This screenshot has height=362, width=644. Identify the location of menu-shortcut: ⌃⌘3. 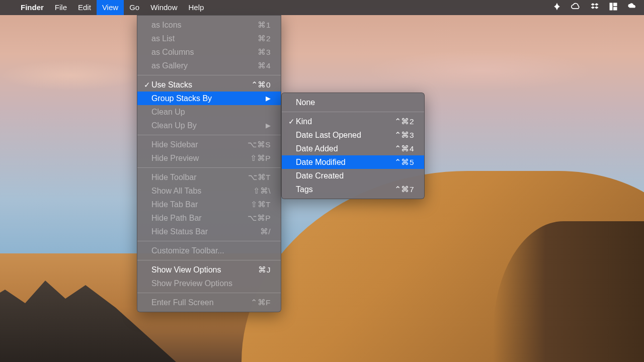
(405, 135).